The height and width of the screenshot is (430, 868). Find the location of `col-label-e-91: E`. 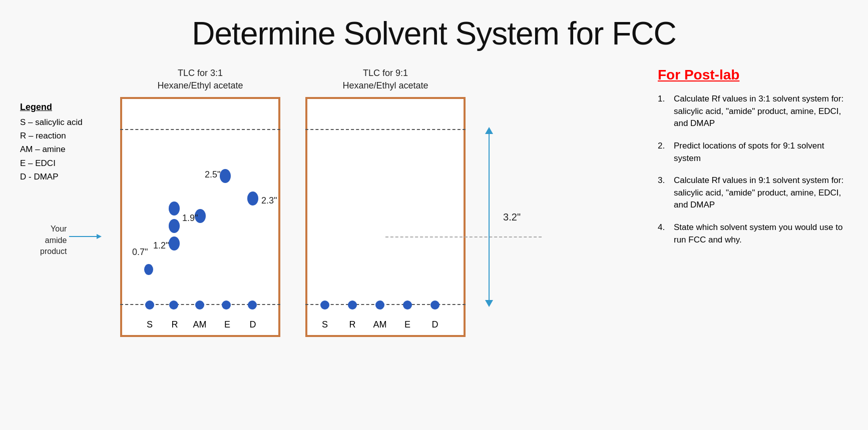

col-label-e-91: E is located at coordinates (407, 325).